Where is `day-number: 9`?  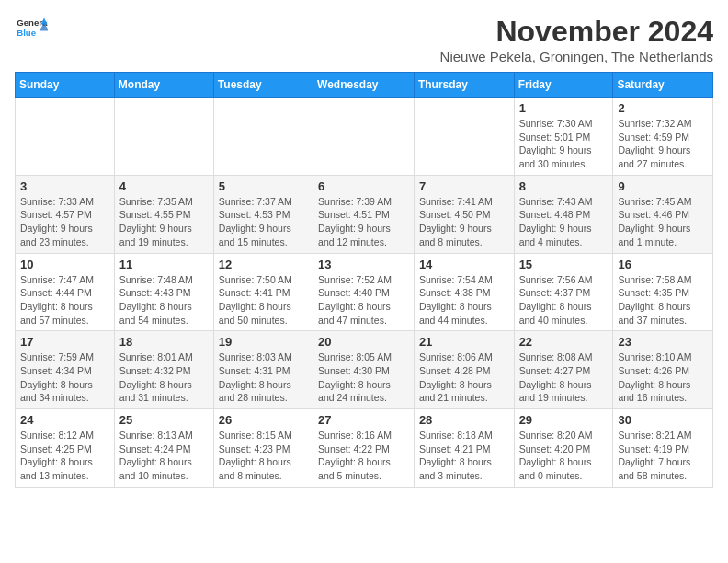 day-number: 9 is located at coordinates (663, 186).